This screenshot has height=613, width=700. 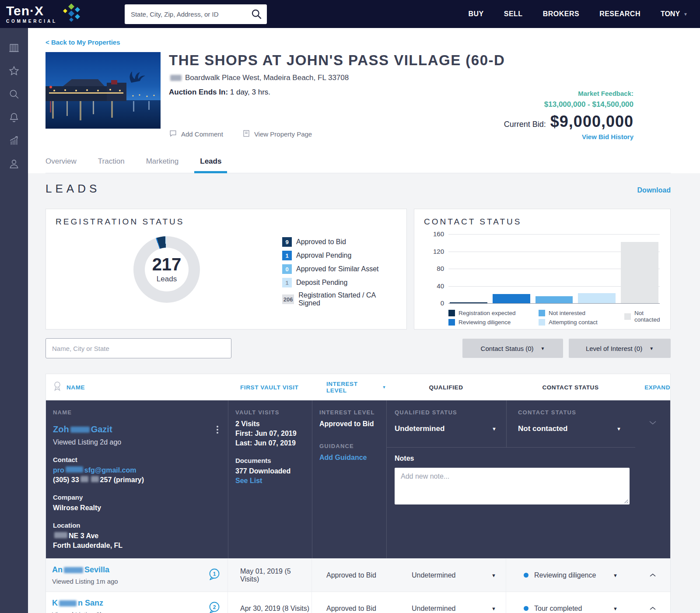 What do you see at coordinates (340, 299) in the screenshot?
I see `legend-item: 206Registration Started / CA Signed` at bounding box center [340, 299].